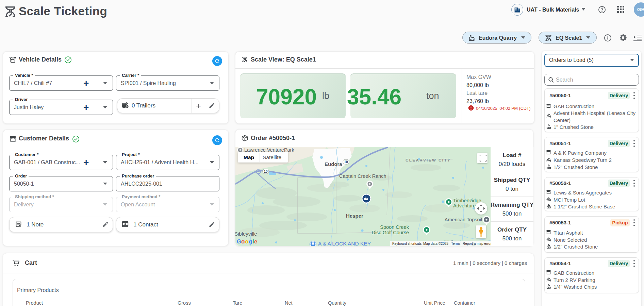  What do you see at coordinates (272, 157) in the screenshot?
I see `svg-text: Satellite` at bounding box center [272, 157].